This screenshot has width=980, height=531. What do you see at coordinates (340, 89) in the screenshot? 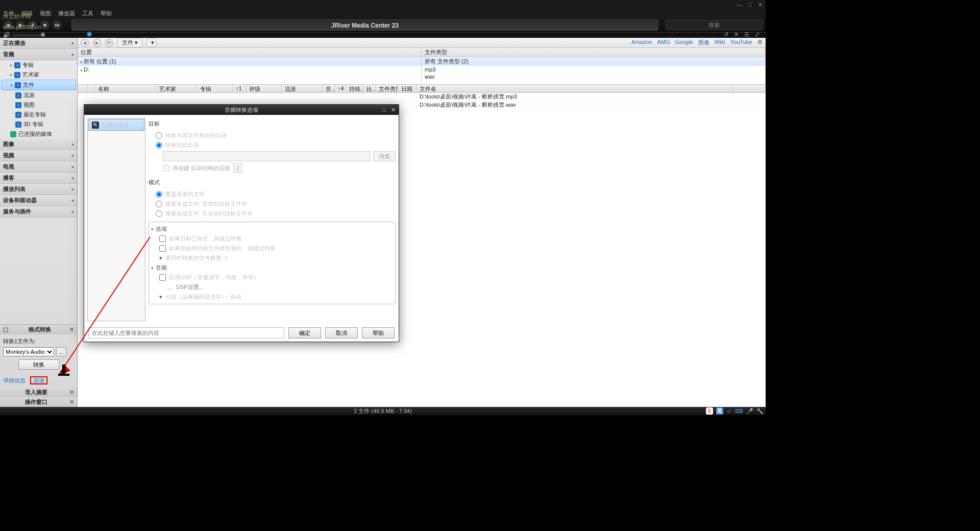
I see `grid-col-header: ↑4` at bounding box center [340, 89].